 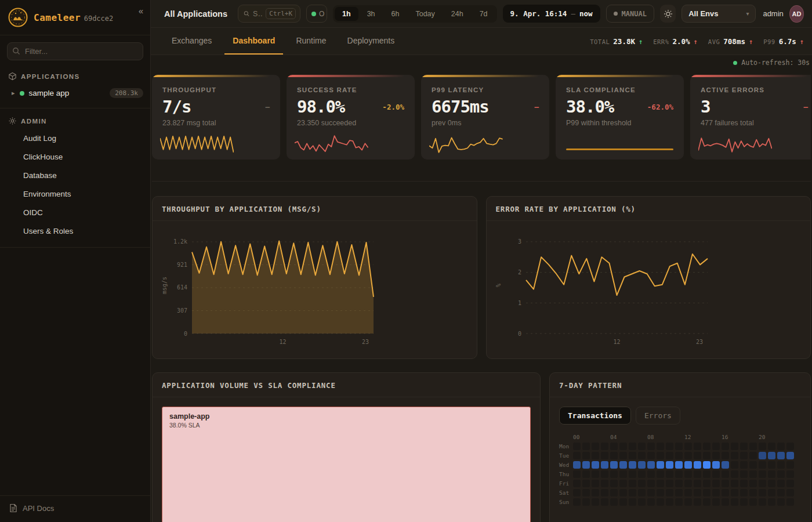 What do you see at coordinates (668, 14) in the screenshot?
I see `theme-toggle-button` at bounding box center [668, 14].